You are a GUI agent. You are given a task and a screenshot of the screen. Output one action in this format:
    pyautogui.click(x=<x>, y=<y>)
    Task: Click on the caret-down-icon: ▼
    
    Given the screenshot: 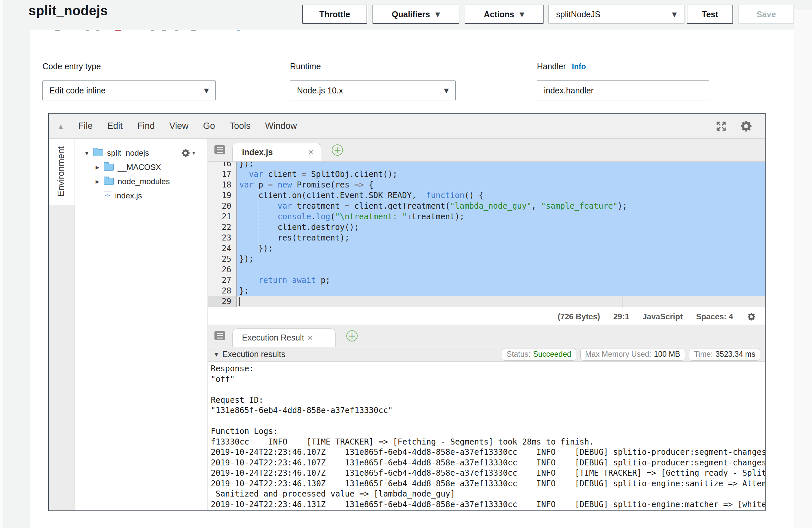 What is the action you would take?
    pyautogui.click(x=206, y=90)
    